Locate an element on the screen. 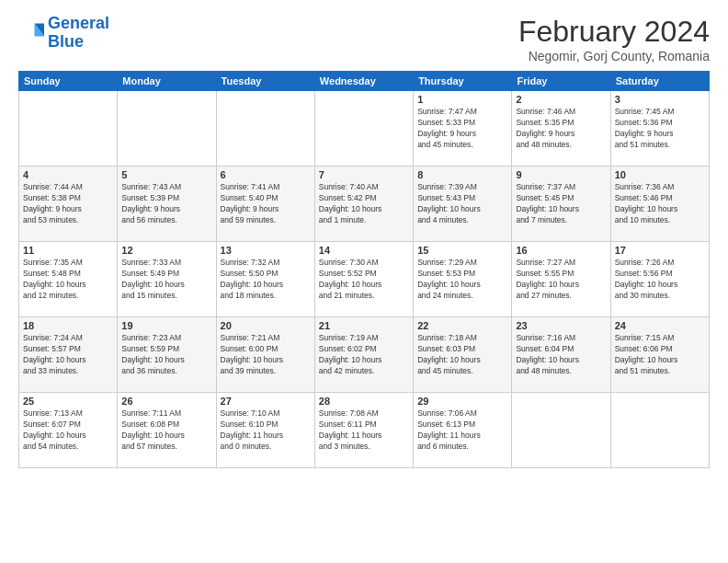 This screenshot has height=563, width=728. day-number: 28 is located at coordinates (364, 401).